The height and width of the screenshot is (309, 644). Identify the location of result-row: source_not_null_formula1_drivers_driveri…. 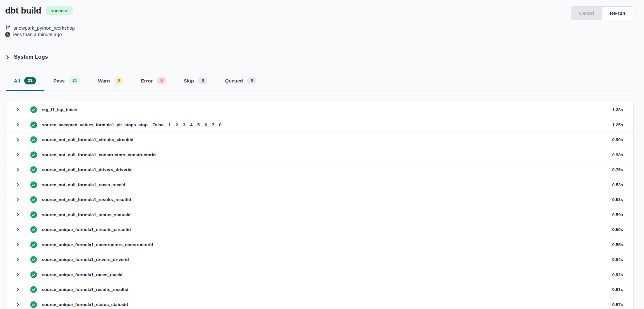
(320, 169).